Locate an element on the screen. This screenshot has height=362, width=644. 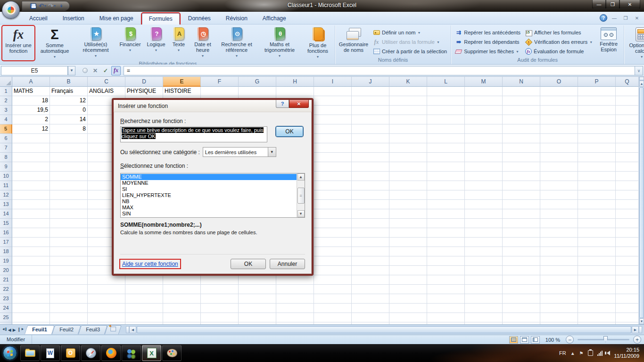
cell-a18 is located at coordinates (31, 252).